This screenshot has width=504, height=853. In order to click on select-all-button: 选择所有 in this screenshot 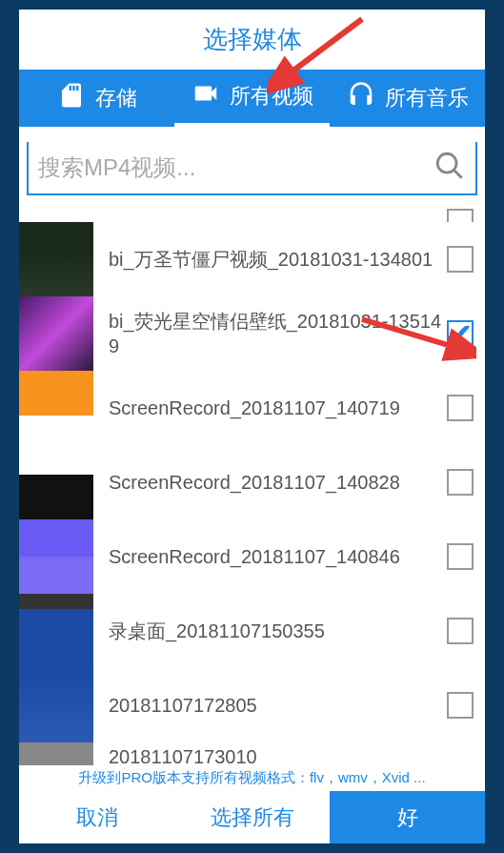, I will do `click(252, 818)`.